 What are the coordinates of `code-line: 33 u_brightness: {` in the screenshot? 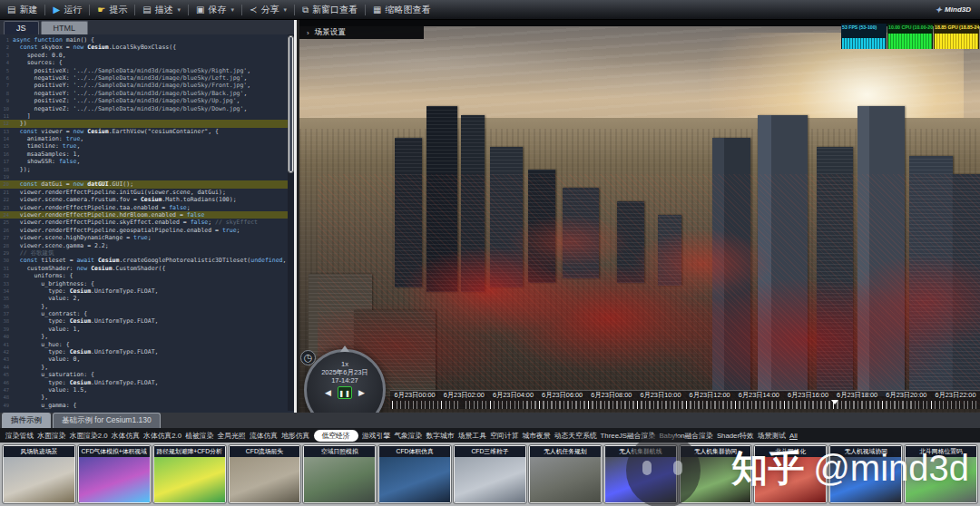 It's located at (147, 284).